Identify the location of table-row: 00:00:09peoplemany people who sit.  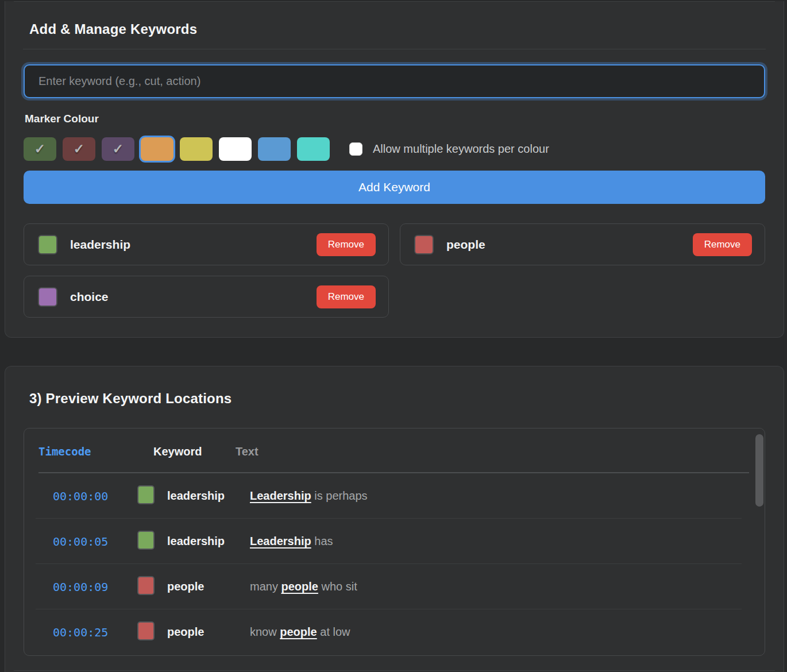
(394, 587).